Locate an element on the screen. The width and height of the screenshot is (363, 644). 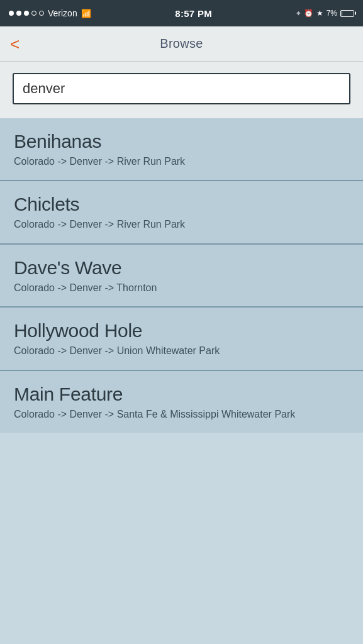
item-path: Colorado -> Denver -> Thornton is located at coordinates (181, 288).